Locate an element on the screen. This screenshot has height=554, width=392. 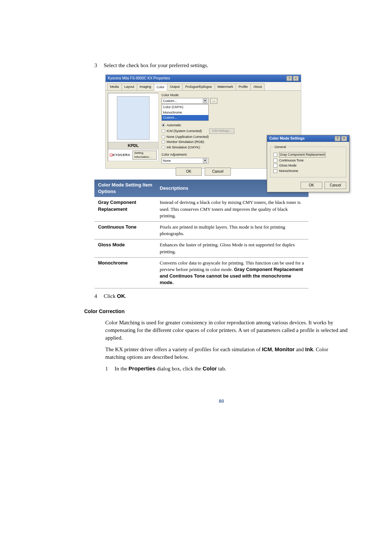
properties-dialog: Kyocera Mita FS-8000C KX Properties ? × … is located at coordinates (203, 122).